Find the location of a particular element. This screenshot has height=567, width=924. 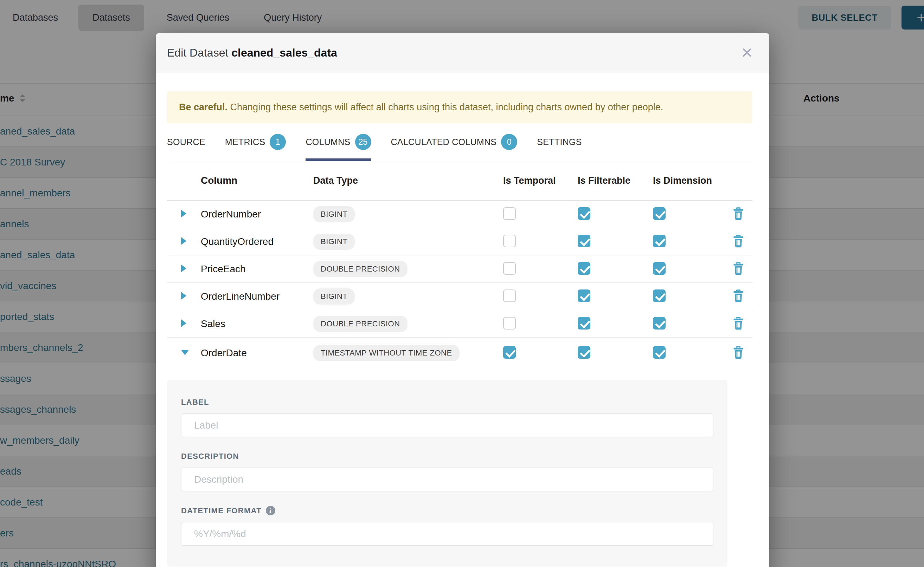

info-icon: i is located at coordinates (271, 511).